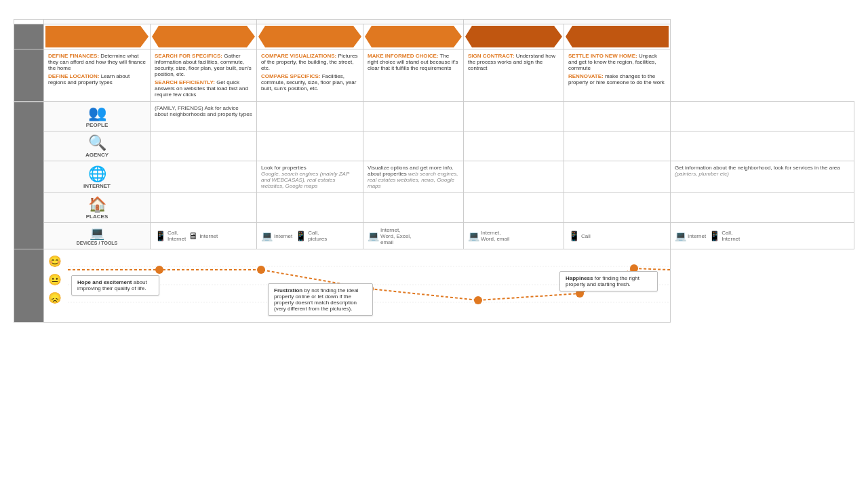 This screenshot has width=868, height=488. I want to click on people-choose, so click(514, 117).